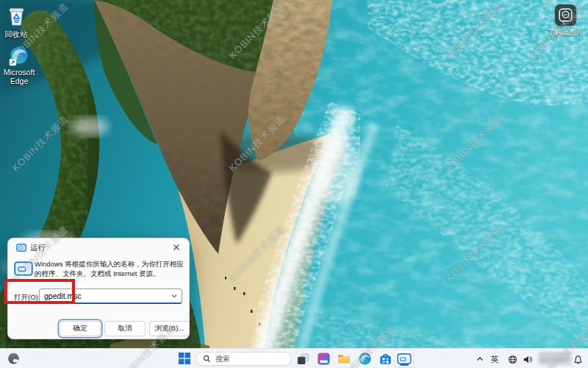 The width and height of the screenshot is (588, 368). What do you see at coordinates (303, 359) in the screenshot?
I see `task-view-icon` at bounding box center [303, 359].